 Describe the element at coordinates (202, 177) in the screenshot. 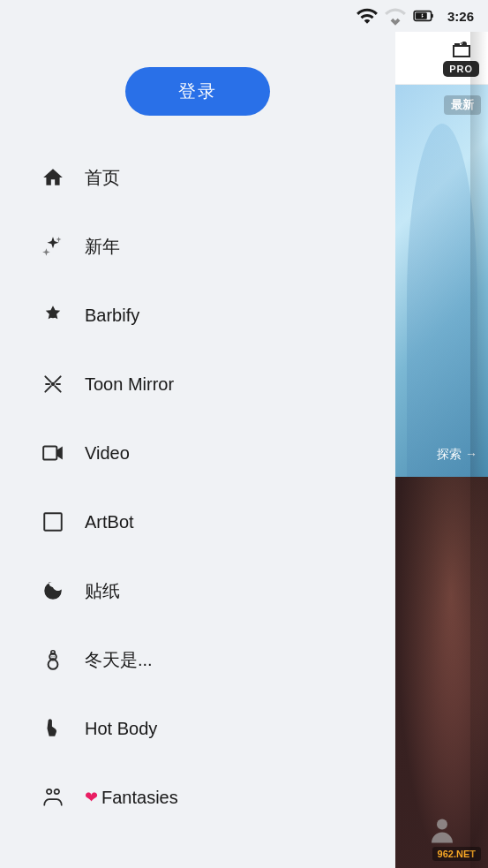

I see `nav-item-home: 首页` at that location.